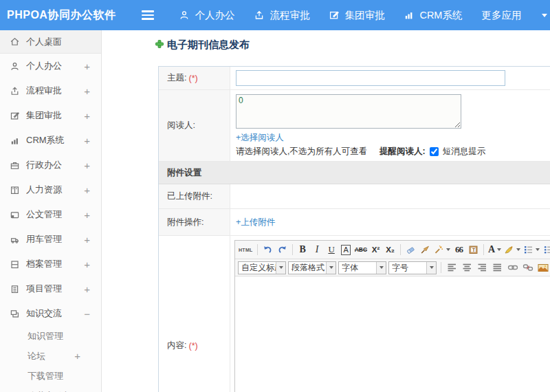 The image size is (550, 392). Describe the element at coordinates (459, 250) in the screenshot. I see `blockquote-button: 66` at that location.